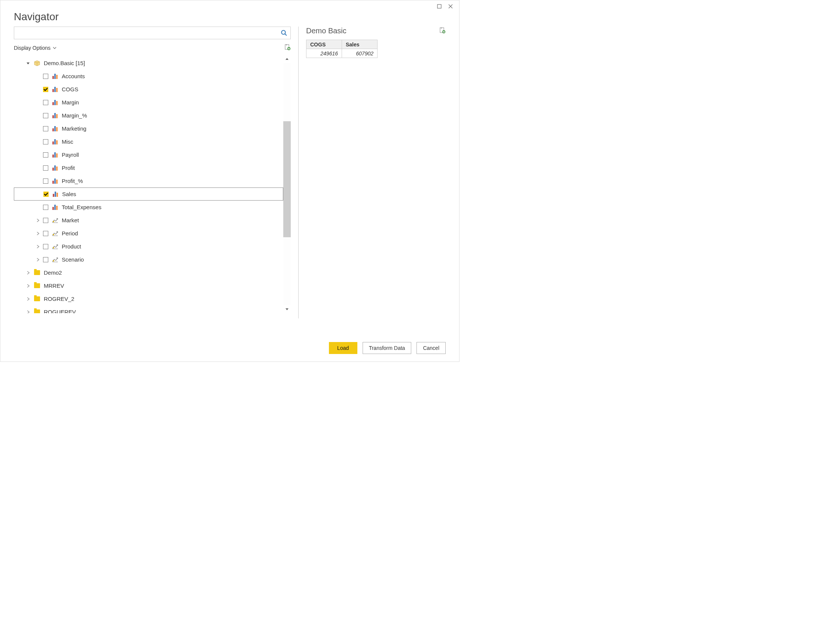 This screenshot has height=644, width=818. I want to click on tree-node-label: Sales, so click(172, 194).